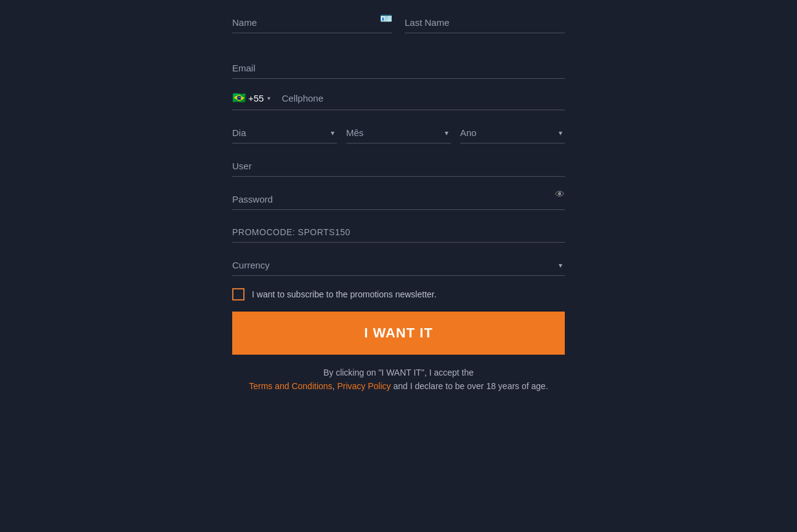 The image size is (797, 532). Describe the element at coordinates (512, 133) in the screenshot. I see `year-select-wrapper: Ano 202420232010 2000199019801970 ▾` at that location.